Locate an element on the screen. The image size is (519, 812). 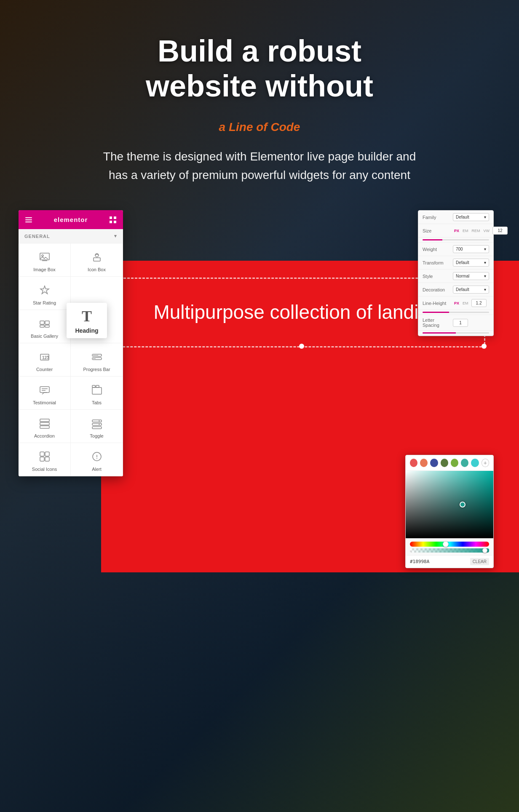
panel-menu-icon is located at coordinates (29, 220).